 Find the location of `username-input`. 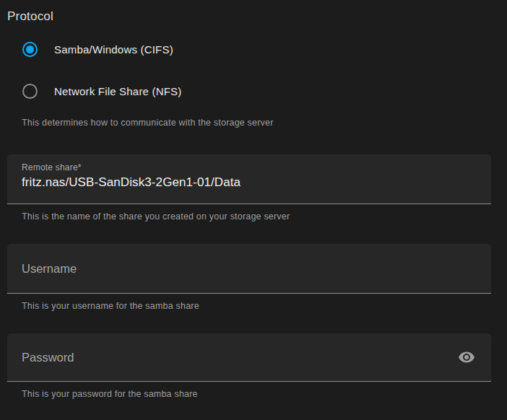

username-input is located at coordinates (236, 268).